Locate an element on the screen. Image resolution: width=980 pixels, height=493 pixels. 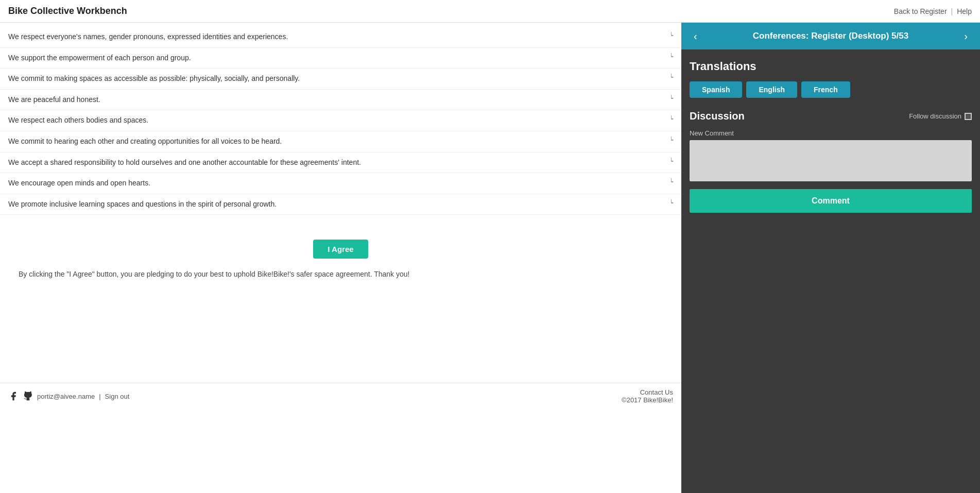
list-item-text: We respect each others bodies and spaces… is located at coordinates (337, 121).